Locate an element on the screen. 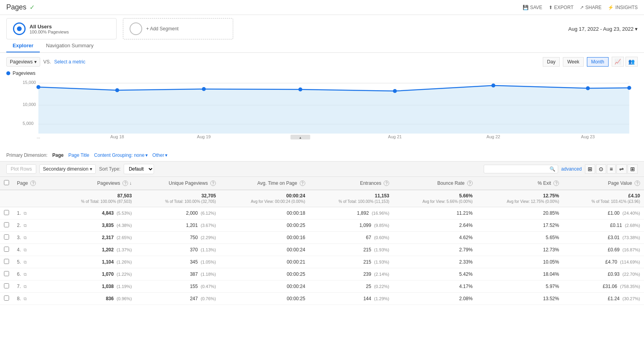  copy-icon-1: ⧉ is located at coordinates (25, 213).